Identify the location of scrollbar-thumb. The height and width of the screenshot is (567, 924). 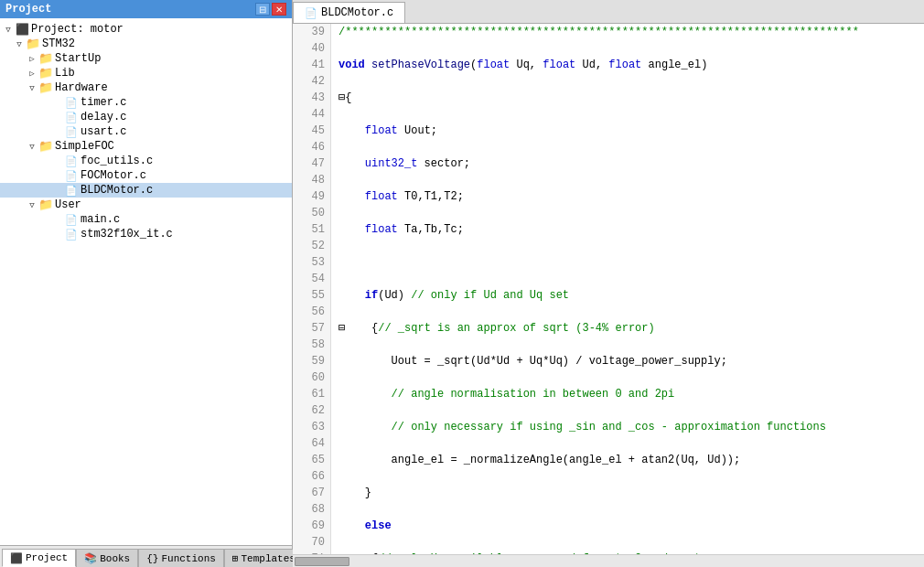
(322, 562).